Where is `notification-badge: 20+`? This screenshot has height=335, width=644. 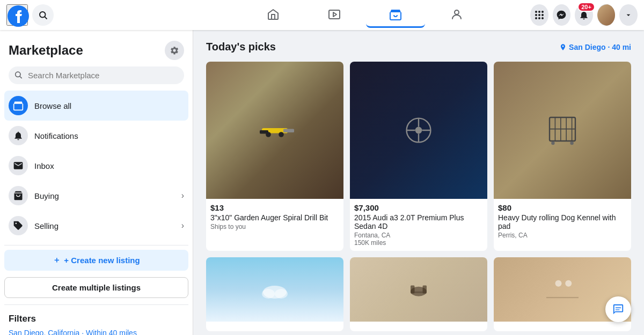 notification-badge: 20+ is located at coordinates (586, 7).